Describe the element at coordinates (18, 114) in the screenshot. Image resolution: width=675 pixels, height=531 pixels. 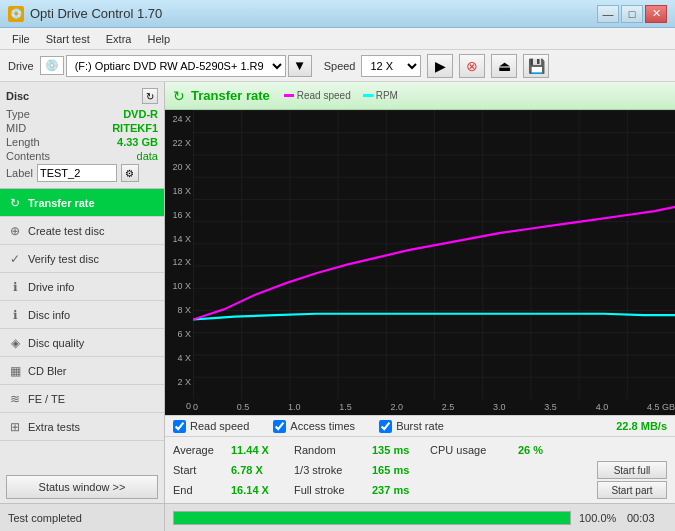
I see `type-key: Type` at that location.